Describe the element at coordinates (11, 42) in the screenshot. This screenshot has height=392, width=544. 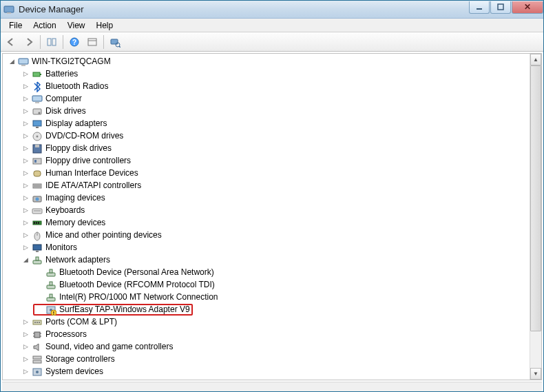
I see `back-button` at that location.